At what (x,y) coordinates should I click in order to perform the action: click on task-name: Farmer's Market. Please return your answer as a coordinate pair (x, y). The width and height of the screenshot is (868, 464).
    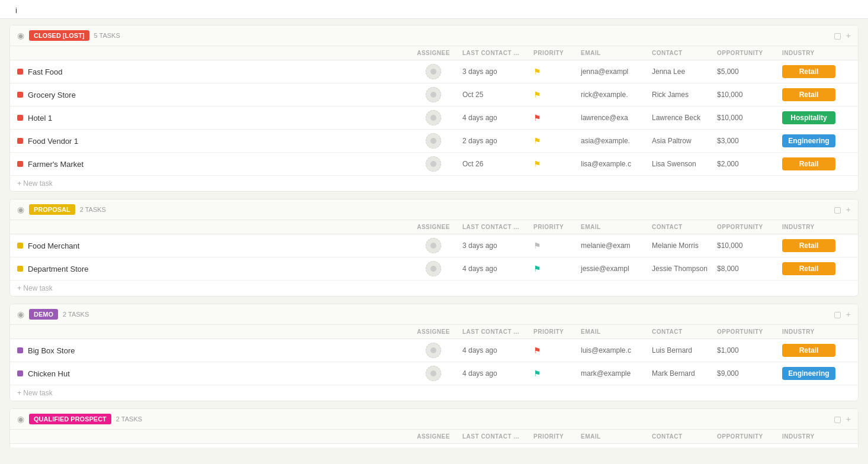
    Looking at the image, I should click on (56, 165).